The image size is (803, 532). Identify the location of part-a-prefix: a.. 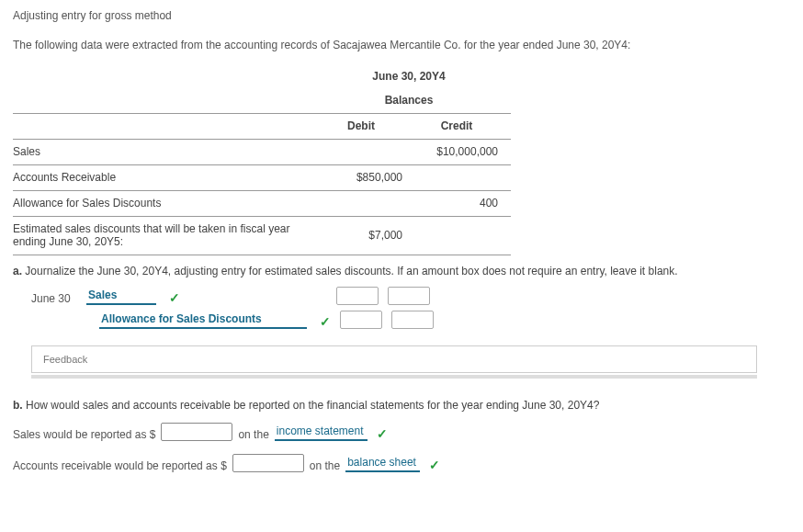
(17, 271).